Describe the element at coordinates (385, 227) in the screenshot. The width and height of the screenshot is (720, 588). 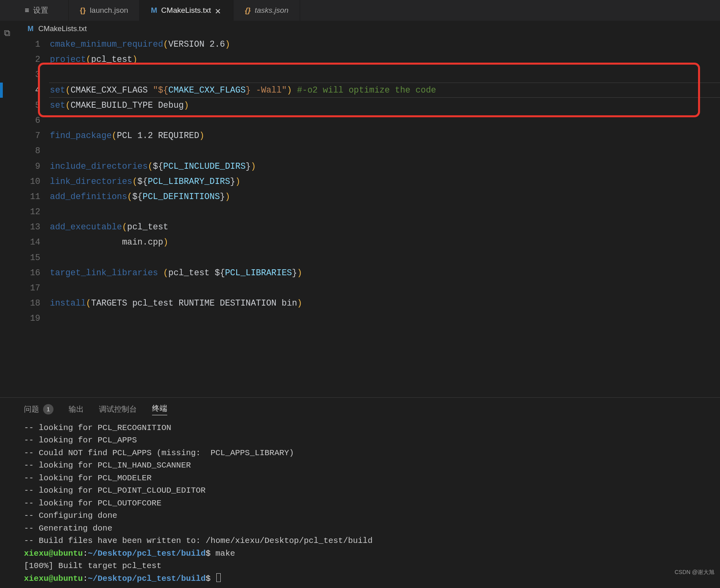
I see `code-line: add_executable(pcl_test` at that location.